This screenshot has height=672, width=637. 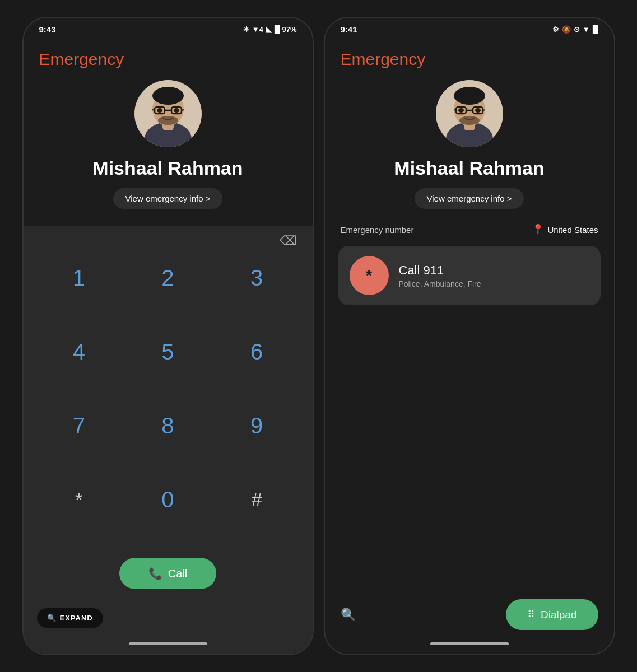 What do you see at coordinates (573, 230) in the screenshot?
I see `location-label: United States` at bounding box center [573, 230].